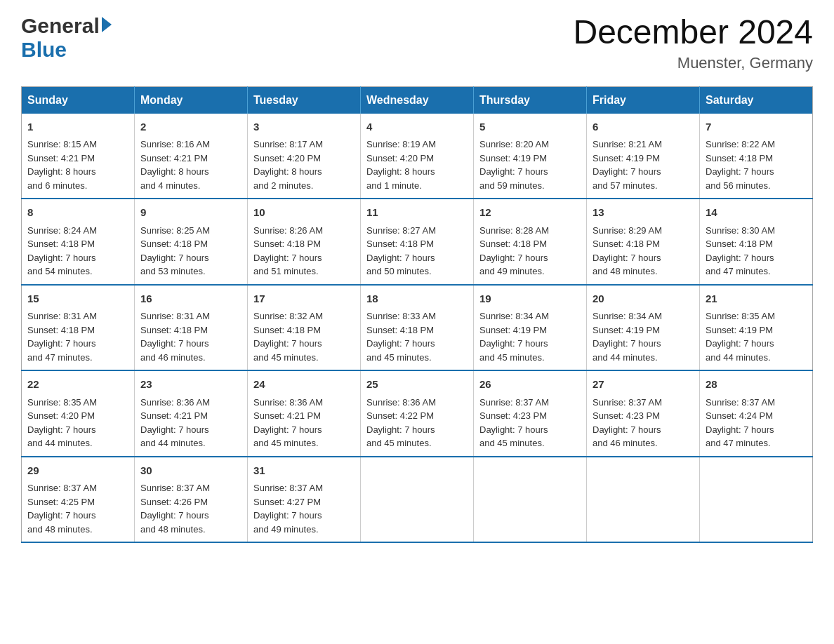 The height and width of the screenshot is (644, 834). What do you see at coordinates (305, 241) in the screenshot?
I see `calendar-day-cell: 10 Sunrise: 8:26 AM Sunset: 4:18 PM Dayl…` at bounding box center [305, 241].